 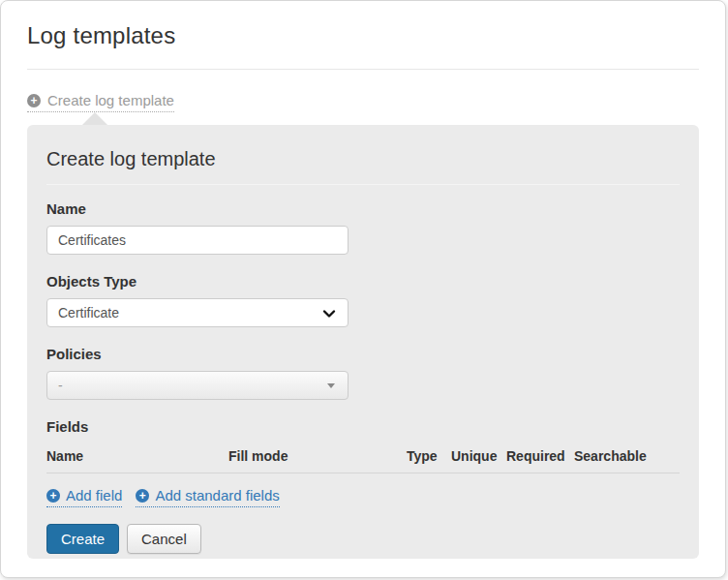 I want to click on add-field-link: + Add field, so click(x=84, y=498).